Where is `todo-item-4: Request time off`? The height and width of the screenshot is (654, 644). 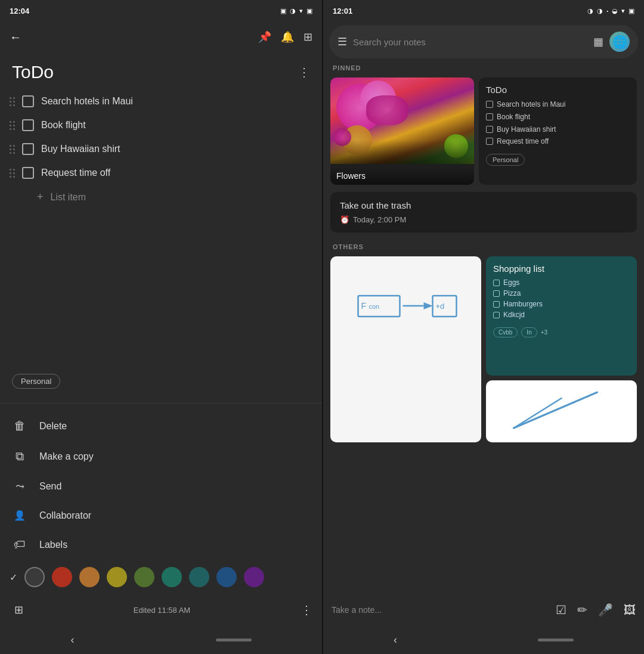
todo-item-4: Request time off is located at coordinates (161, 173).